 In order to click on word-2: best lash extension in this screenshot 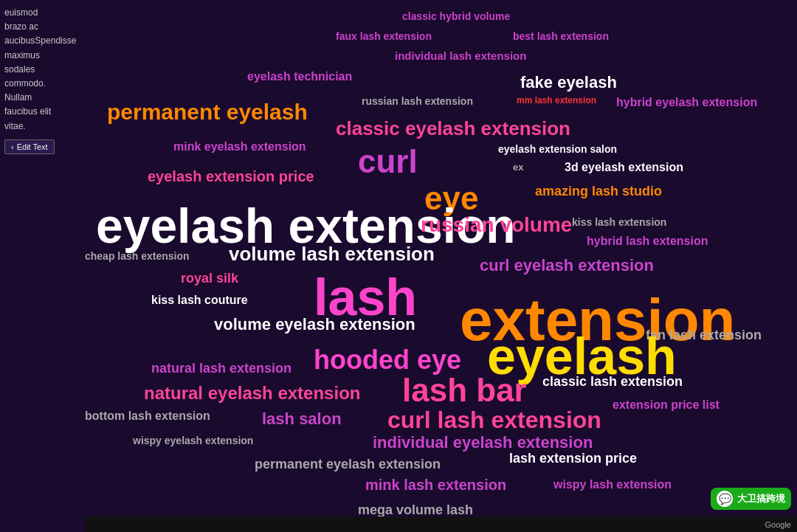, I will do `click(561, 37)`.